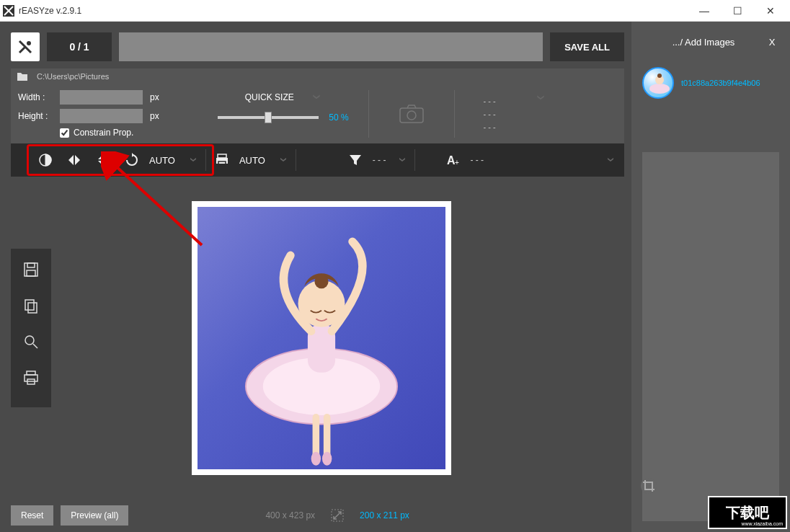  What do you see at coordinates (353, 11) in the screenshot?
I see `window-title: rEASYze v.2.9.1` at bounding box center [353, 11].